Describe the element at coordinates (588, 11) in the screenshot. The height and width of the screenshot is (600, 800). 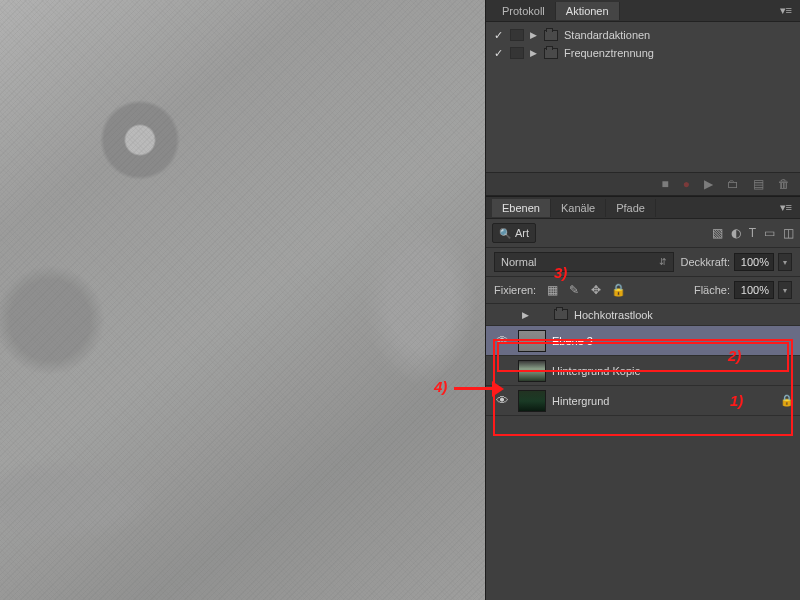
I see `tab-actions: Aktionen` at that location.